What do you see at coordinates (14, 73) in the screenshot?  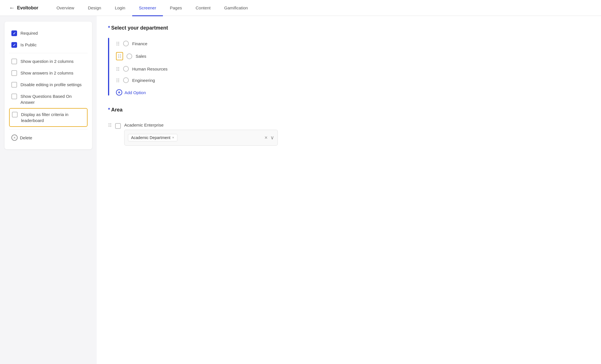 I see `checkbox-show-answers-2col` at bounding box center [14, 73].